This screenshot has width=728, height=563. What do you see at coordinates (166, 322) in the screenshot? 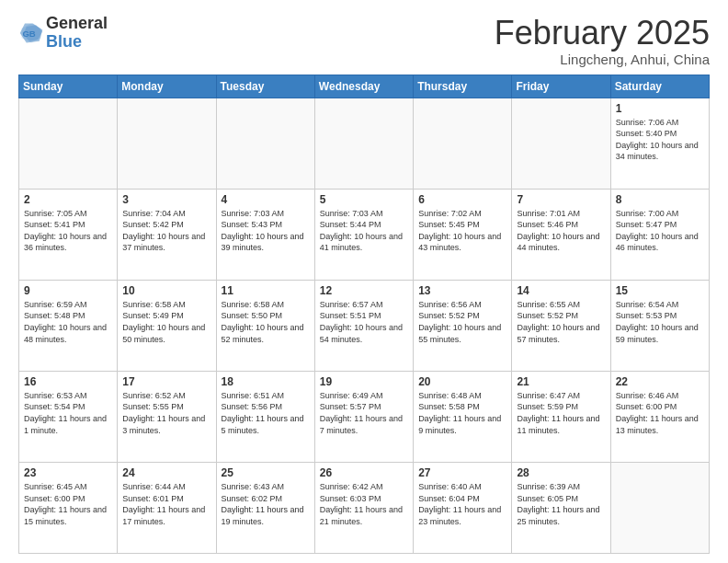
I see `day-info: Sunrise: 6:58 AM Sunset: 5:49 PM Dayligh…` at bounding box center [166, 322].